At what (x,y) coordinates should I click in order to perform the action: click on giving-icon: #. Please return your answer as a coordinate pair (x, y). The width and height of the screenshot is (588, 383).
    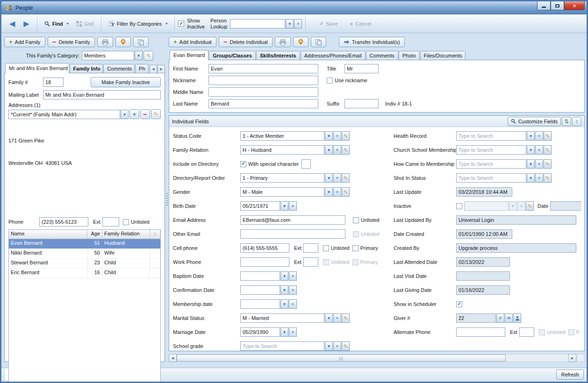
    Looking at the image, I should click on (500, 318).